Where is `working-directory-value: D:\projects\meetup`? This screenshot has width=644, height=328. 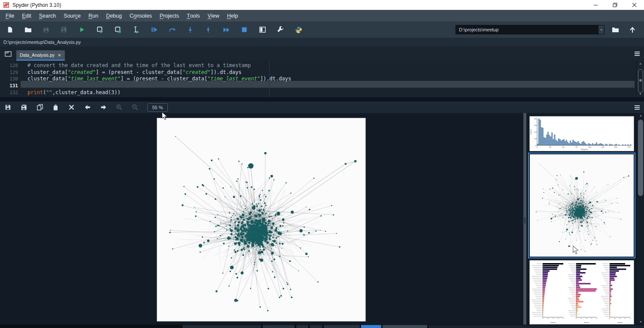 working-directory-value: D:\projects\meetup is located at coordinates (527, 30).